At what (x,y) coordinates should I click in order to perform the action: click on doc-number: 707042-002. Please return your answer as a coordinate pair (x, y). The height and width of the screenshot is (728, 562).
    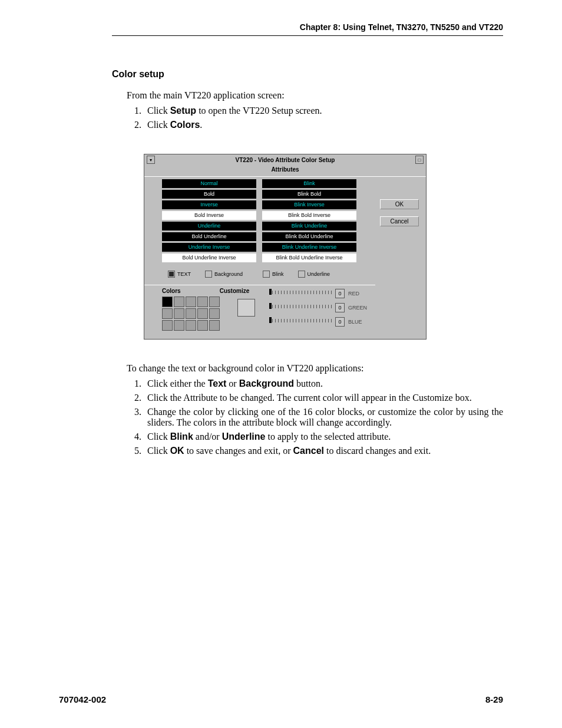
    Looking at the image, I should click on (82, 699).